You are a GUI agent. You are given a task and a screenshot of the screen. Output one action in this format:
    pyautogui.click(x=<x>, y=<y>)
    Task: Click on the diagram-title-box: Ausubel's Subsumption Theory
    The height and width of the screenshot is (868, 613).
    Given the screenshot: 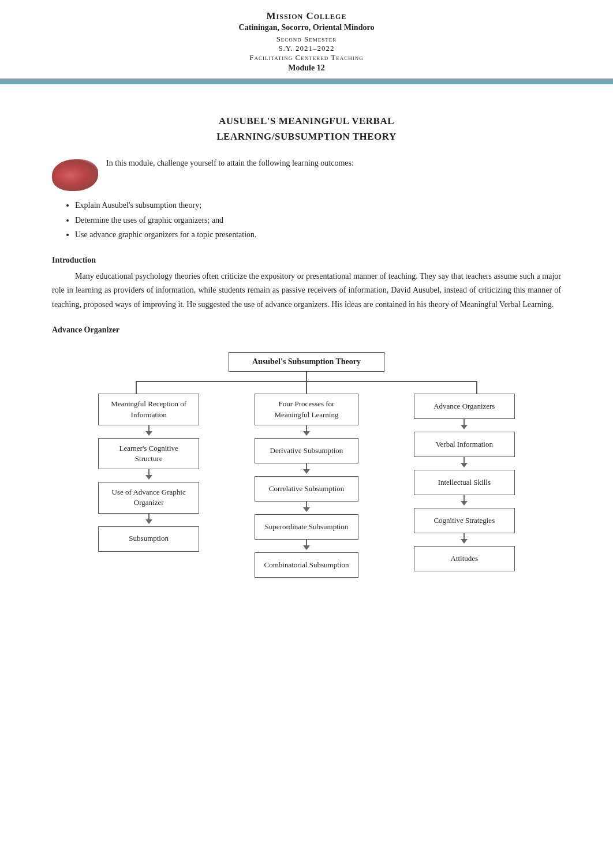 What is the action you would take?
    pyautogui.click(x=306, y=362)
    